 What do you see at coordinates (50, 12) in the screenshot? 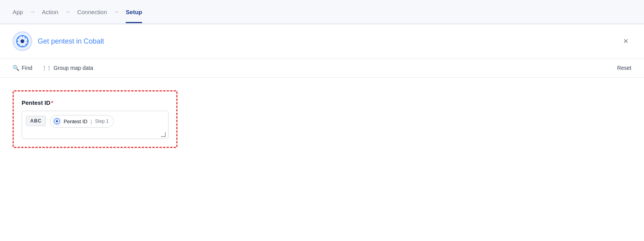
I see `step-action: Action` at bounding box center [50, 12].